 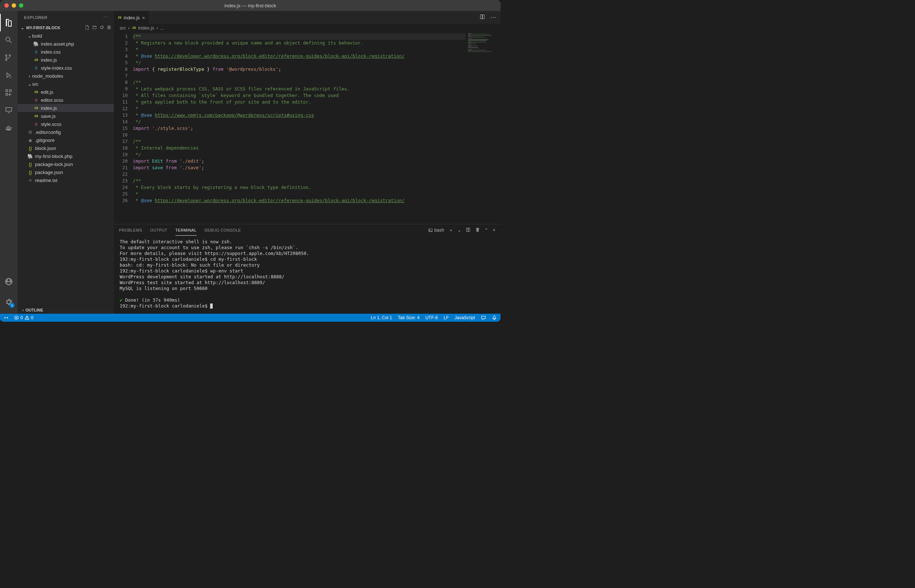 What do you see at coordinates (36, 18) in the screenshot?
I see `explorer-title: EXPLORER` at bounding box center [36, 18].